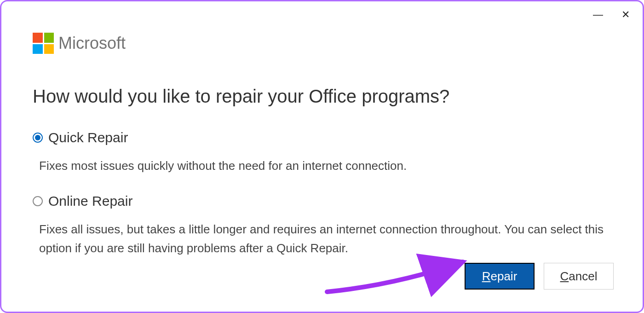 This screenshot has width=644, height=313. Describe the element at coordinates (626, 15) in the screenshot. I see `close-button: ✕` at that location.